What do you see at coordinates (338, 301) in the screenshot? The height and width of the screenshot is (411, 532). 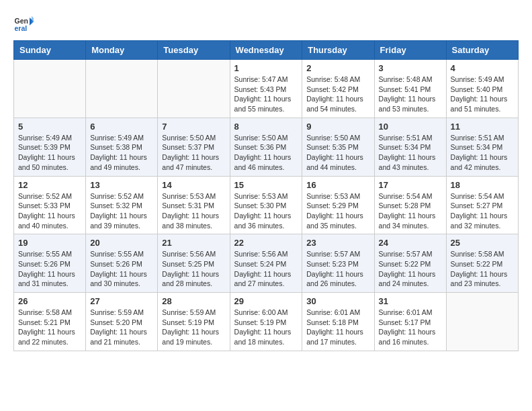 I see `day-number: 30` at bounding box center [338, 301].